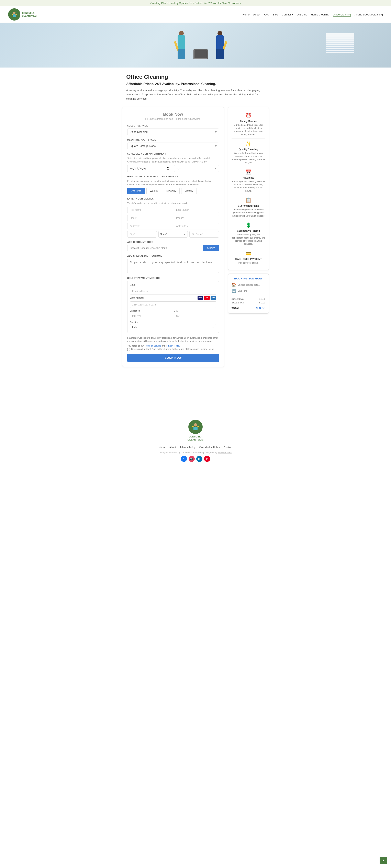  What do you see at coordinates (181, 49) in the screenshot?
I see `cleaner-figure-female` at bounding box center [181, 49].